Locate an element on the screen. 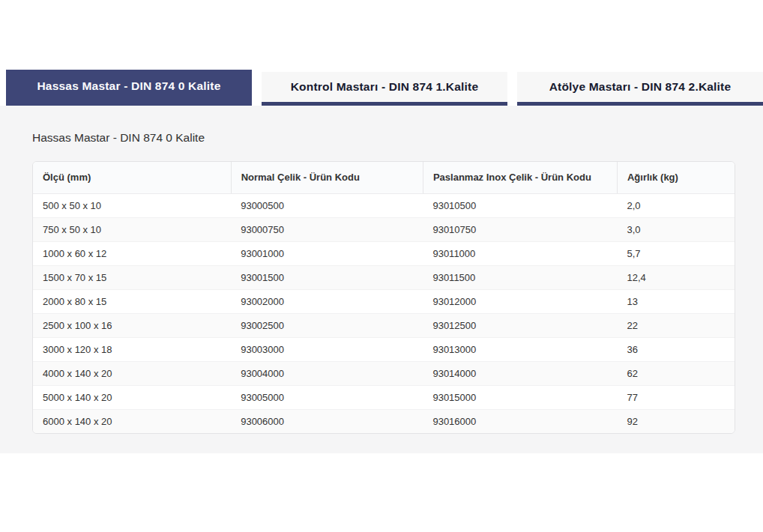 This screenshot has width=763, height=532. table-header-row: Ölçü (mm)Normal Çelik - Ürün KoduPaslanm… is located at coordinates (384, 178).